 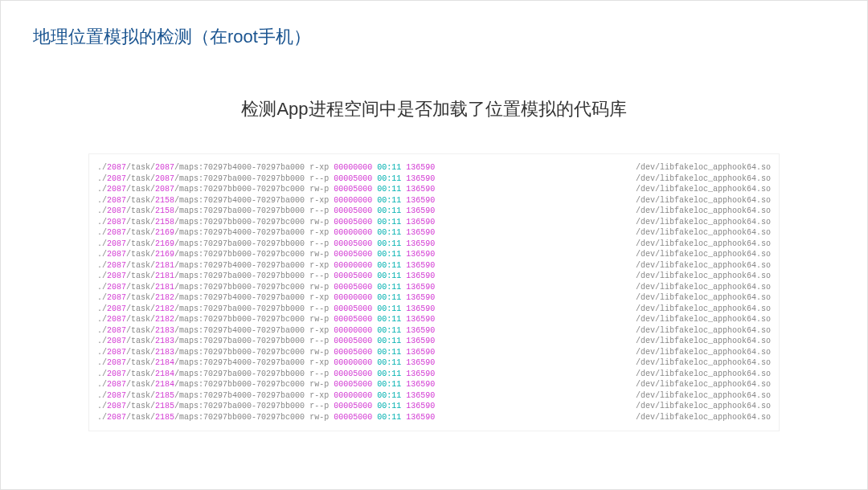 I want to click on code-line: ./2087/task/2087/maps:70297bb000-70297bc…, so click(x=434, y=190).